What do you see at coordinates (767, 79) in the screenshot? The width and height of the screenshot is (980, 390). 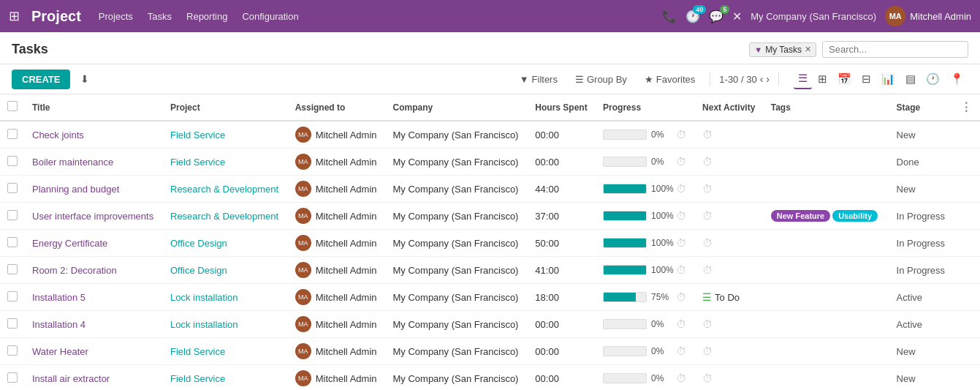 I see `next-page-button: ›` at bounding box center [767, 79].